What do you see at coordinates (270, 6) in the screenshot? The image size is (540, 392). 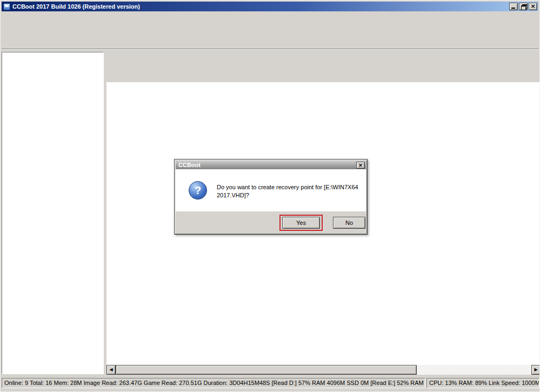 I see `title-bar: CCBoot 2017 Build 1026 (Registered versi…` at bounding box center [270, 6].